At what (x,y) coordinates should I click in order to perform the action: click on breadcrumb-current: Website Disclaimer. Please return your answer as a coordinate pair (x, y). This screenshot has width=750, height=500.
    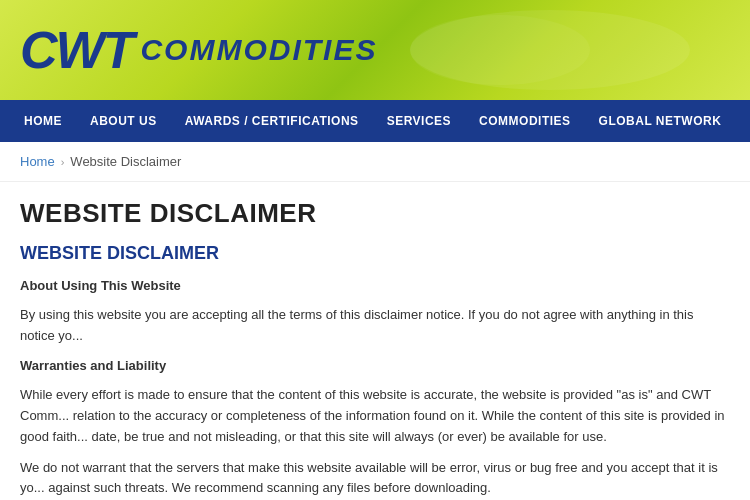
    Looking at the image, I should click on (126, 162).